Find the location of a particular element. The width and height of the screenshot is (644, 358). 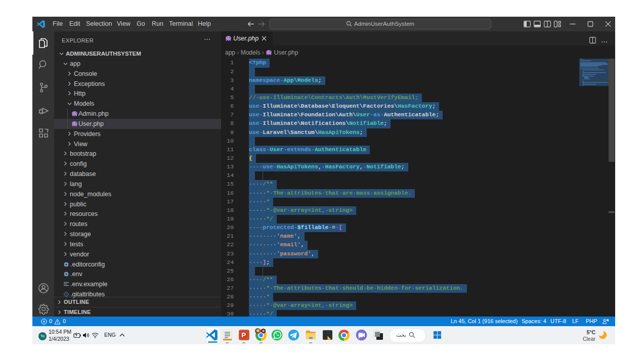

svg-text: P is located at coordinates (244, 335).